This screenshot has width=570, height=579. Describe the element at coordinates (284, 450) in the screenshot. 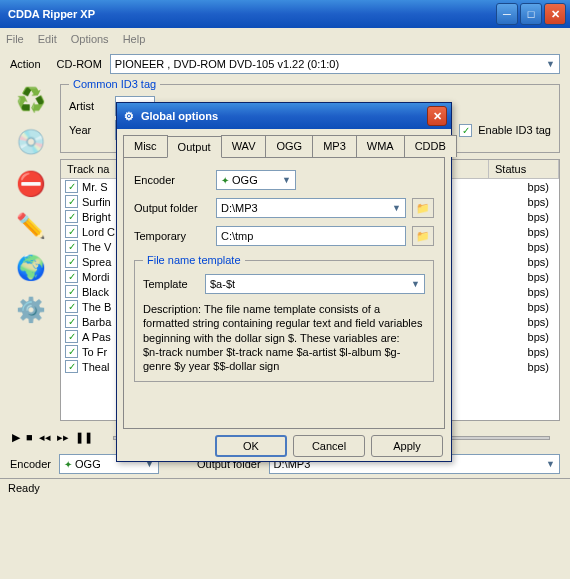

I see `dialog-buttons: OK Cancel Apply` at that location.